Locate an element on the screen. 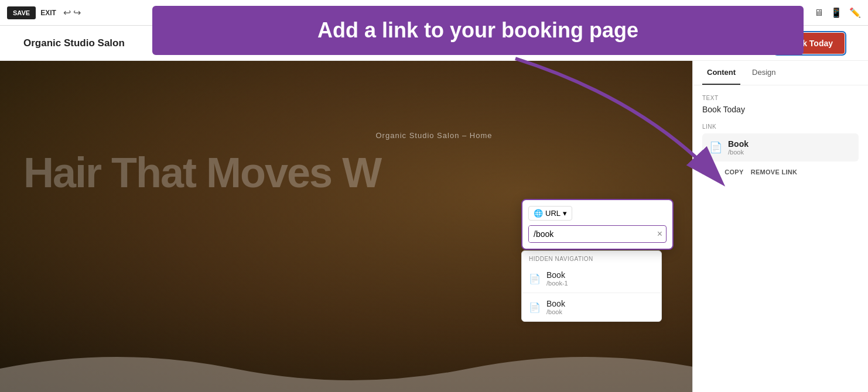 This screenshot has height=392, width=868. nav-item-path-2: /book is located at coordinates (556, 312).